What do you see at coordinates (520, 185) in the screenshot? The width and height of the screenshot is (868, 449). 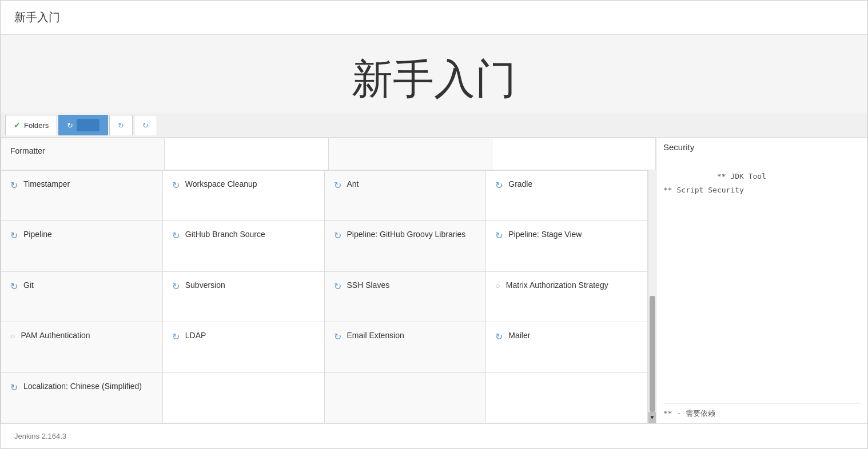 I see `plugin-name: Gradle` at bounding box center [520, 185].